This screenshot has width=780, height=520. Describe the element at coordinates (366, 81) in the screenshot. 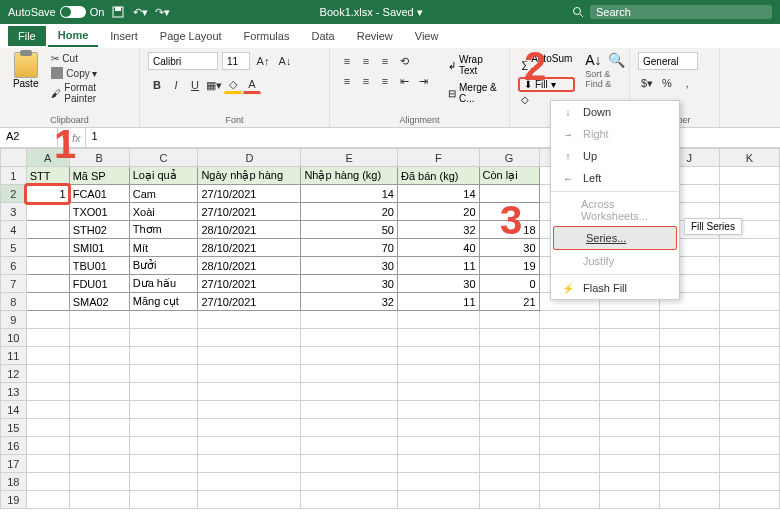

I see `align-center-icon: ≡` at that location.